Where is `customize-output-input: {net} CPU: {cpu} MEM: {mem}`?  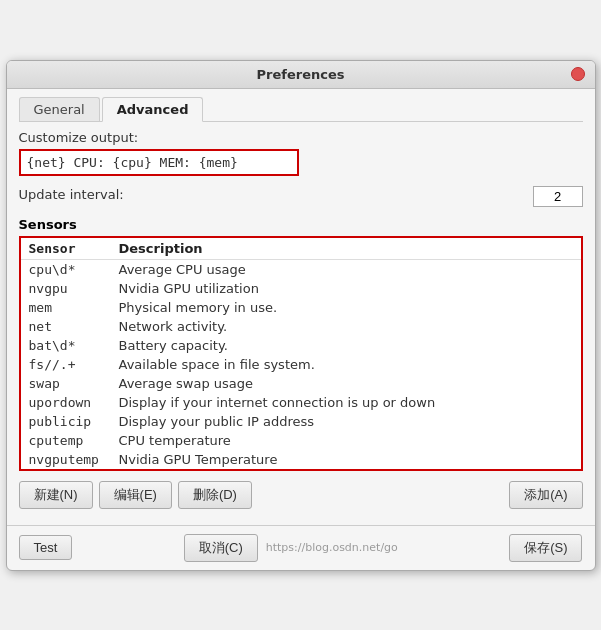 customize-output-input: {net} CPU: {cpu} MEM: {mem} is located at coordinates (159, 162).